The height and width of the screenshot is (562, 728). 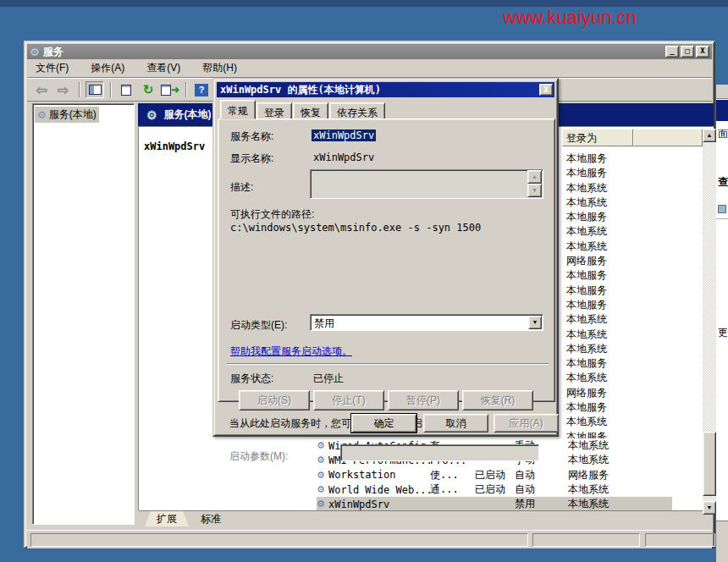 What do you see at coordinates (126, 90) in the screenshot?
I see `properties-icon` at bounding box center [126, 90].